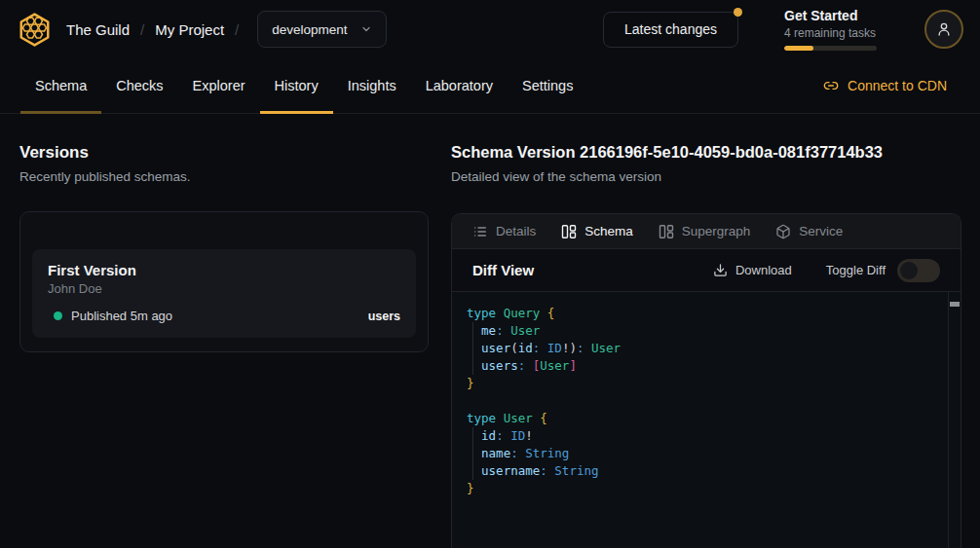 The height and width of the screenshot is (548, 980). What do you see at coordinates (490, 86) in the screenshot?
I see `main-nav: Schema Checks Explorer History Insights …` at bounding box center [490, 86].